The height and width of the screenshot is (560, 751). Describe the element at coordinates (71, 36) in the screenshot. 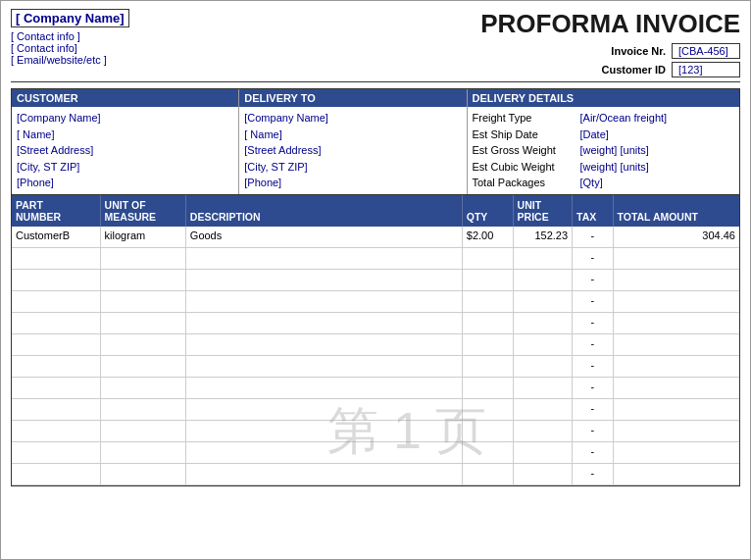

I see `contact-line-1: [ Contact info ]` at that location.